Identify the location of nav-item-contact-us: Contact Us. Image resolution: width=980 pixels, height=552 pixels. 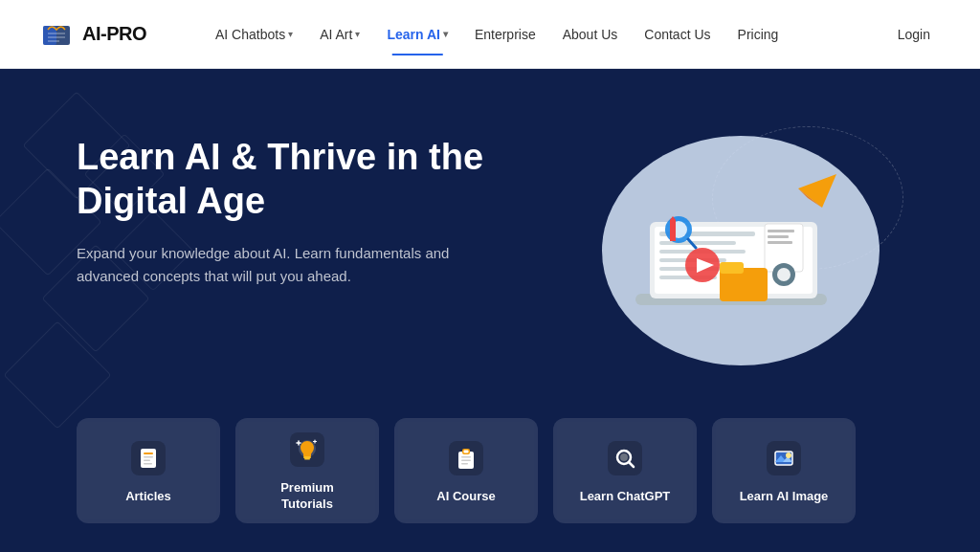
(678, 34).